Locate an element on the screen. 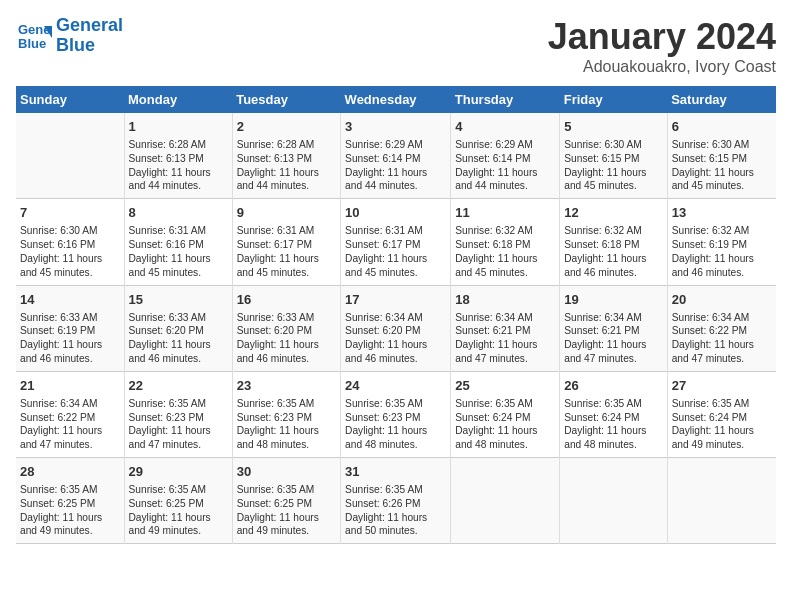 The height and width of the screenshot is (612, 792). col-header-monday: Monday is located at coordinates (178, 100).